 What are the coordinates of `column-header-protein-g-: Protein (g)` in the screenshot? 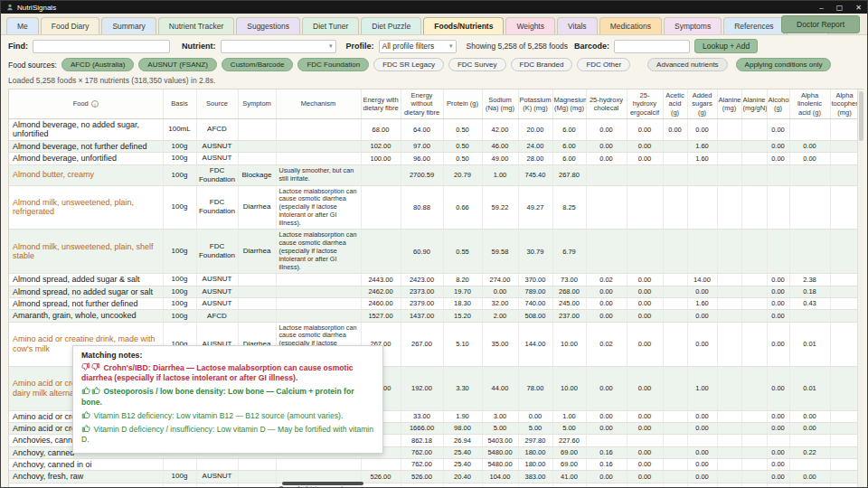 It's located at (463, 105).